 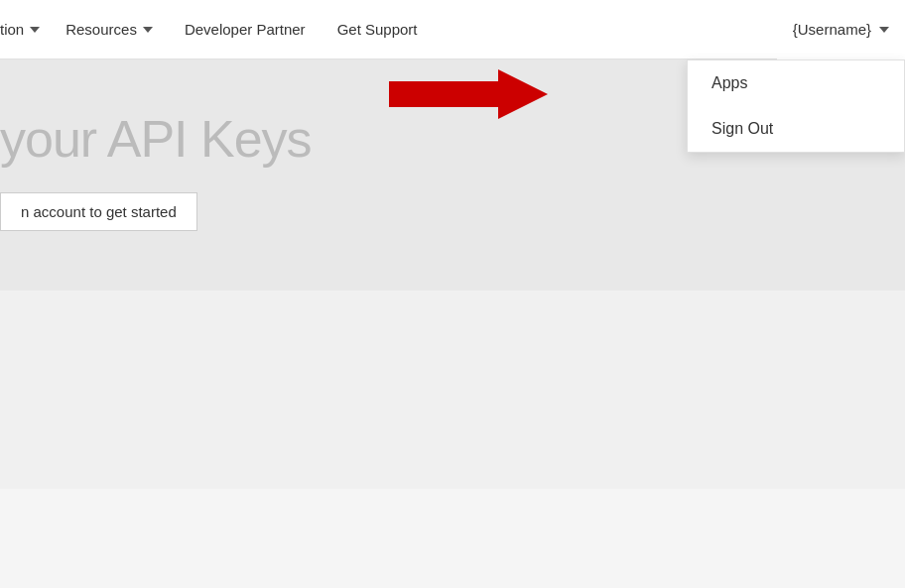 I want to click on developer-partner-label: Developer Partner, so click(x=245, y=30).